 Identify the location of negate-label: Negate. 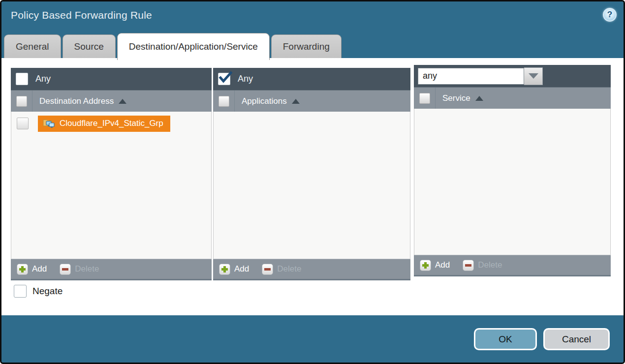
(47, 291).